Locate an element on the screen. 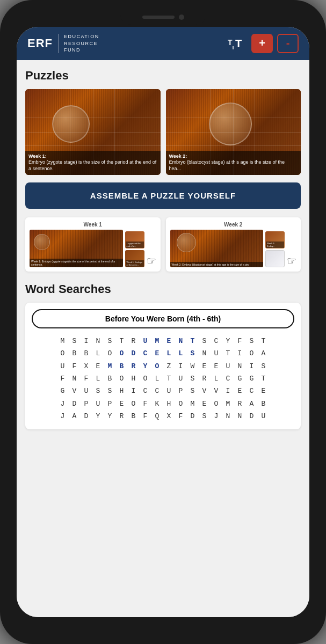  preview-inner-2: Week 2: Embryo (blastocyst stage) at thi… is located at coordinates (234, 248).